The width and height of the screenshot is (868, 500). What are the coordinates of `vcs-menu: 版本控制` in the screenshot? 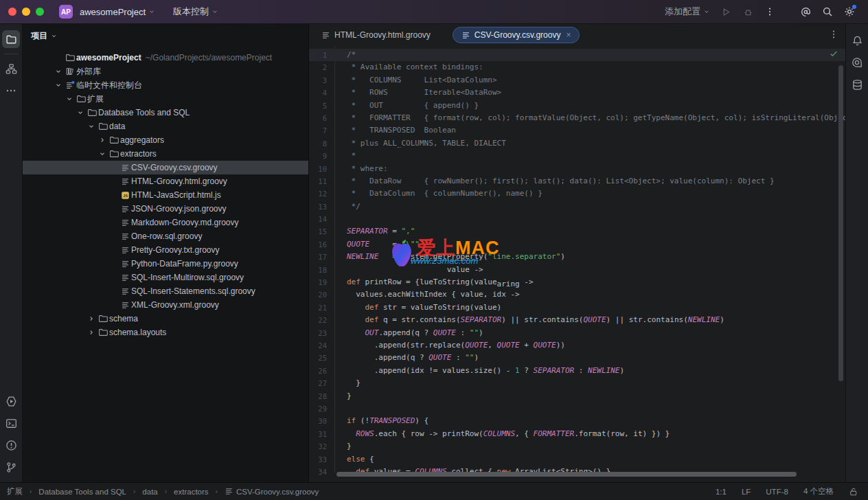 It's located at (196, 12).